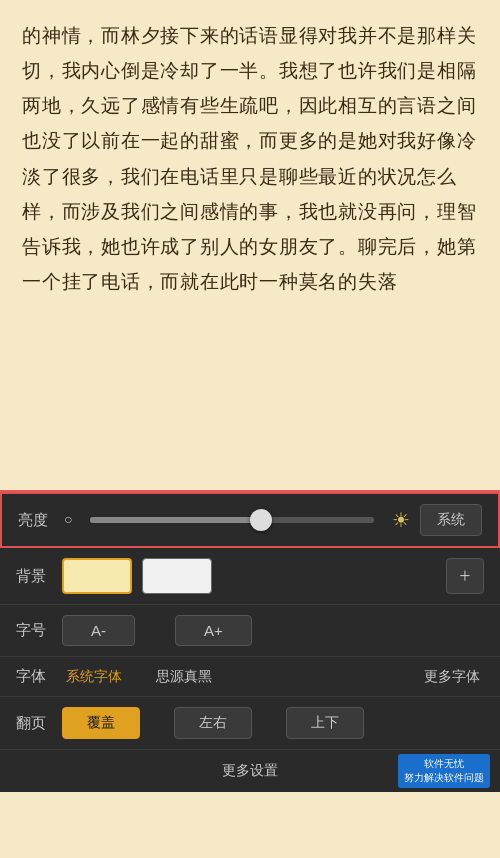  I want to click on watermark-line1: 软件无忧, so click(444, 764).